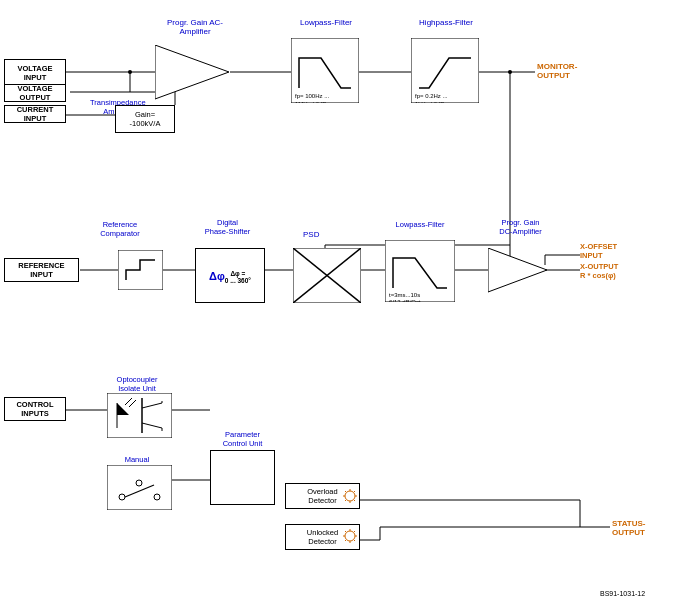 The image size is (675, 610). I want to click on svg-text: fp= 100Hz ..., so click(312, 96).